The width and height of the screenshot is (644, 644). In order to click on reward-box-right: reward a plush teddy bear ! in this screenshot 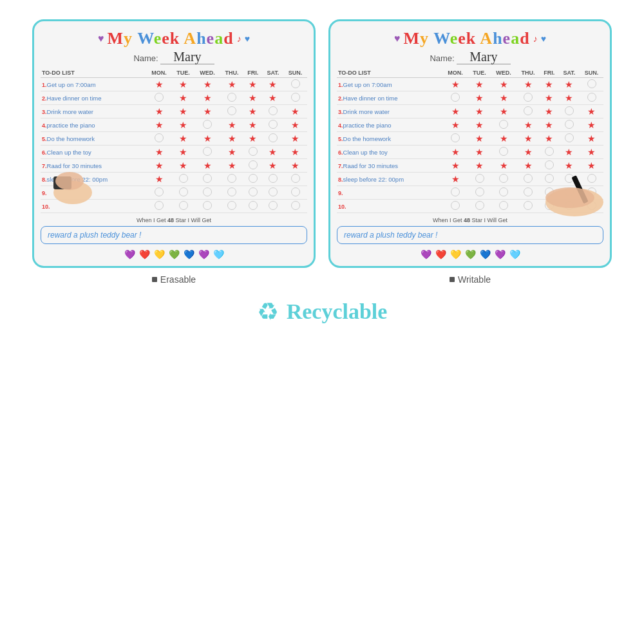, I will do `click(470, 235)`.